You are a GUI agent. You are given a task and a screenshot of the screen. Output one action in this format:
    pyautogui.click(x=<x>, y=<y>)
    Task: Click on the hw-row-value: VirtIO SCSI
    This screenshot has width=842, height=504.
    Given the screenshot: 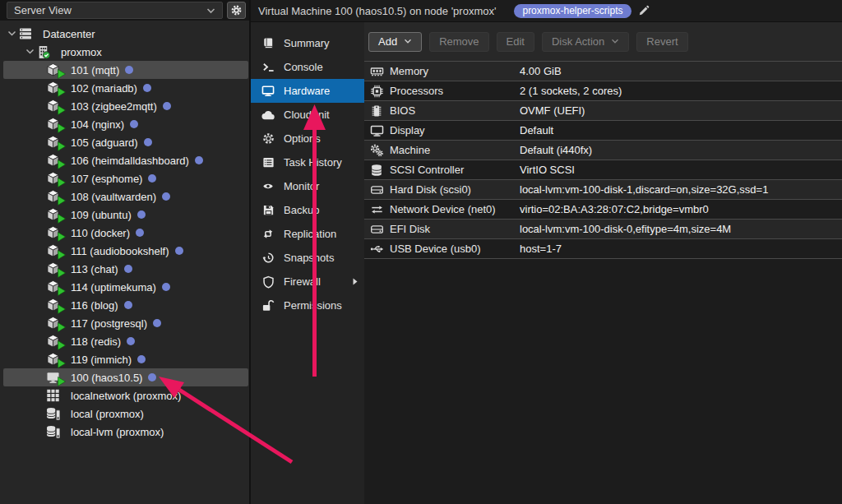 What is the action you would take?
    pyautogui.click(x=548, y=169)
    